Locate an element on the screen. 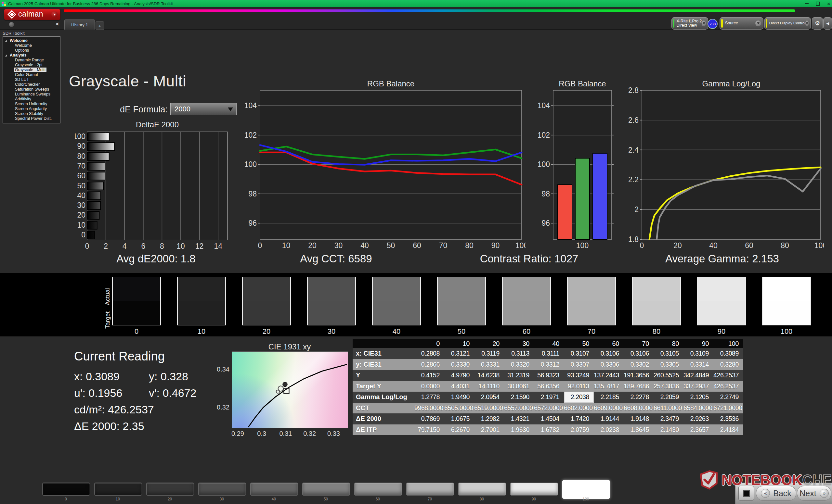 This screenshot has height=504, width=832. tab-history-1: History 1 is located at coordinates (80, 25).